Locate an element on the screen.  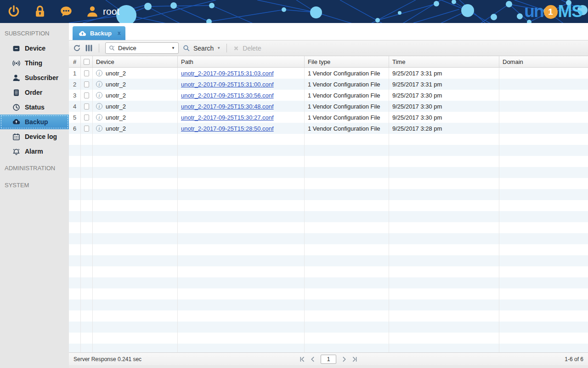
device-cell: iunotr_2 is located at coordinates (135, 73).